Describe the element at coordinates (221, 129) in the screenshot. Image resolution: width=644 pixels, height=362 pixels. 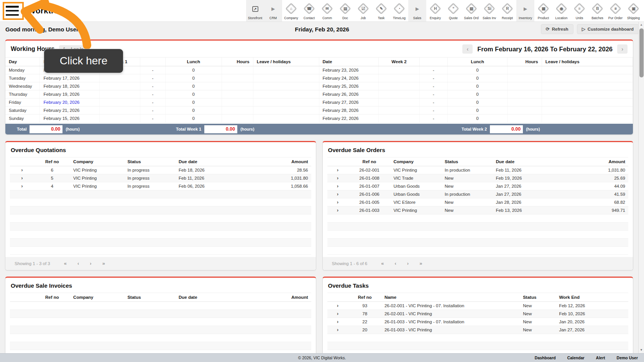
I see `total-week1-input` at that location.